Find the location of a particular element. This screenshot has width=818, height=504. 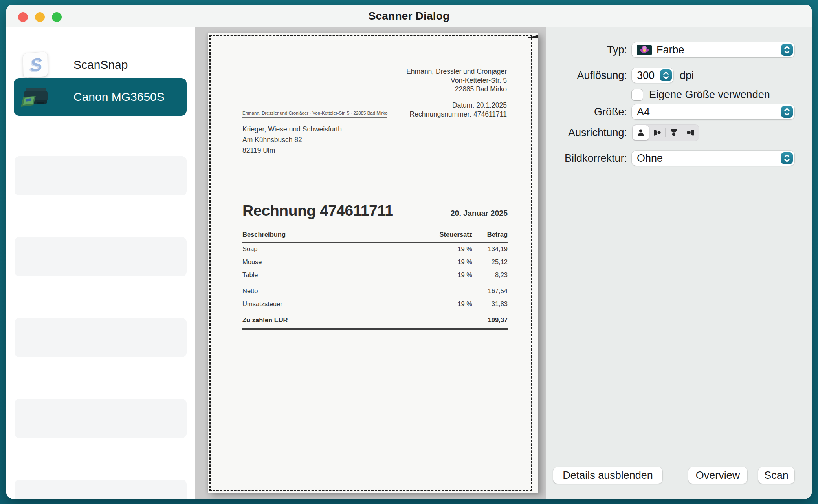

type-value: Farbe is located at coordinates (670, 50).